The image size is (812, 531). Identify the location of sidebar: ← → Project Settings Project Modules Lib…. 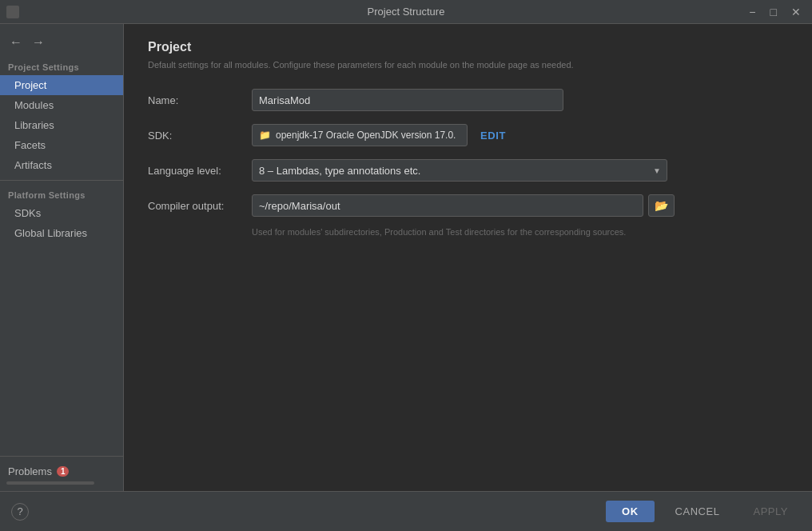
(62, 258).